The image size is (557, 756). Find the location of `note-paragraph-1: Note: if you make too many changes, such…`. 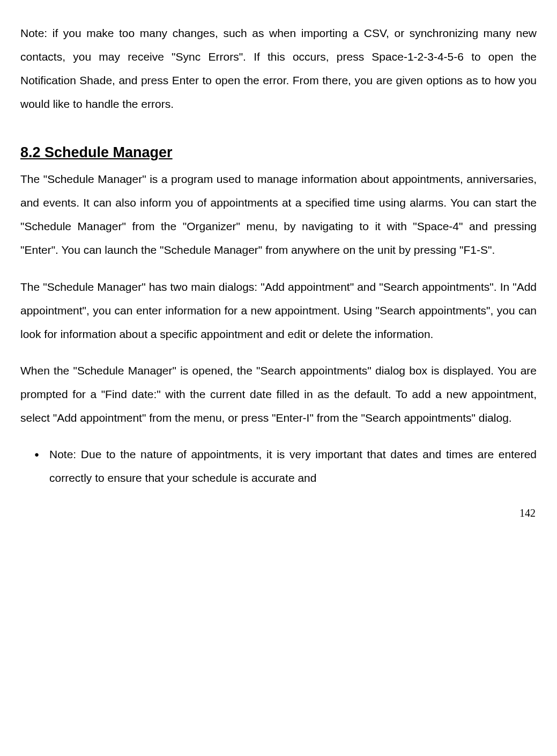

note-paragraph-1: Note: if you make too many changes, such… is located at coordinates (279, 69).